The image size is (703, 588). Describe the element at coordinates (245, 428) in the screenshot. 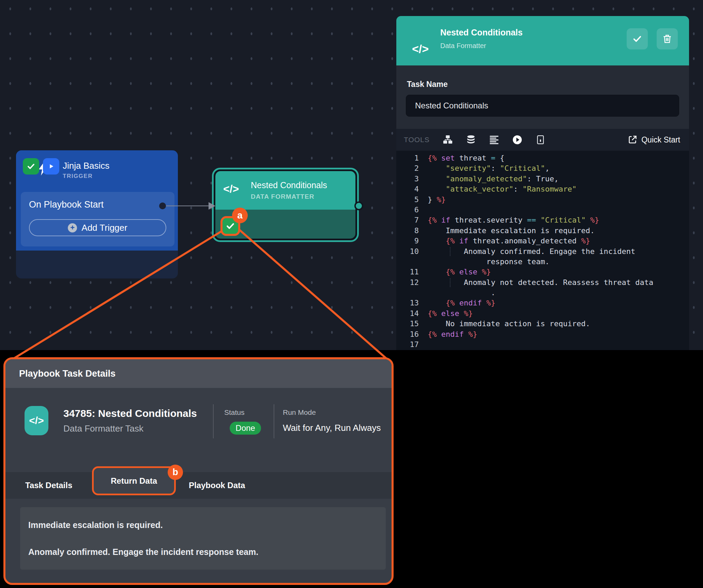

I see `status-badge: Done` at that location.